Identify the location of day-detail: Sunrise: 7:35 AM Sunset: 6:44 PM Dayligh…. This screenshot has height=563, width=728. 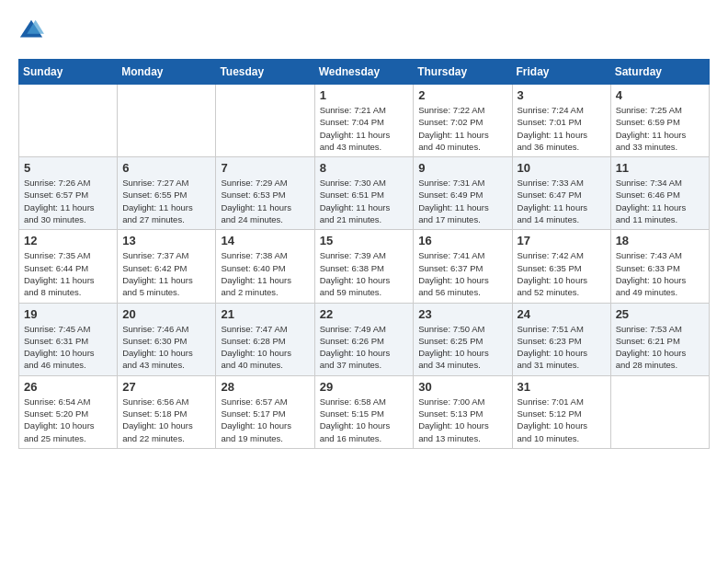
(68, 274).